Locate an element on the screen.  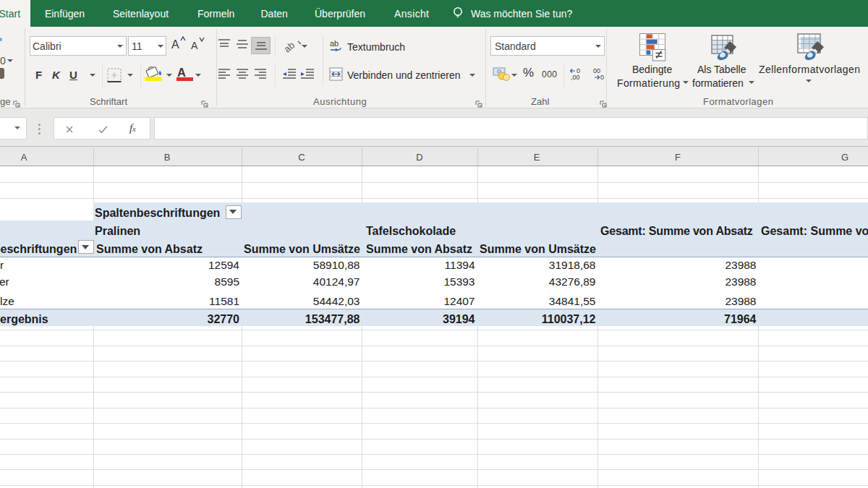
svg-text: 00 is located at coordinates (597, 71).